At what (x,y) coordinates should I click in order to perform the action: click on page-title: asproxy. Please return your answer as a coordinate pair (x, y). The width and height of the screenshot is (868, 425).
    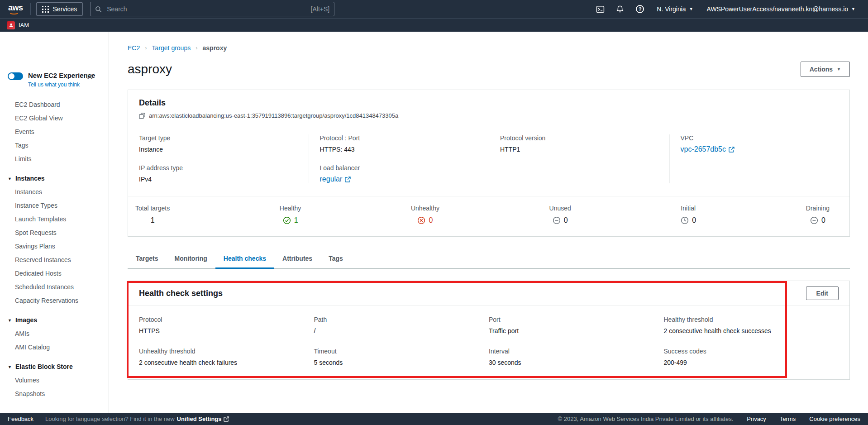
    Looking at the image, I should click on (150, 69).